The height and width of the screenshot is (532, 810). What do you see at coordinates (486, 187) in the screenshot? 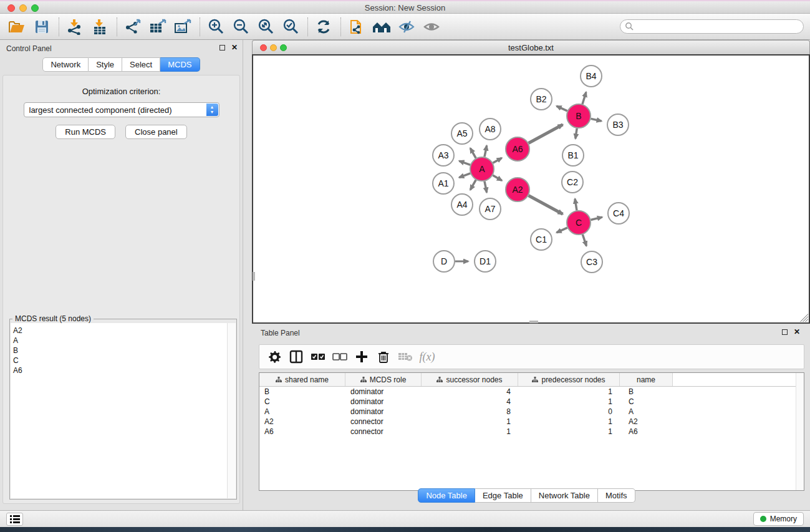
I see `graph-edge-A-A7` at bounding box center [486, 187].